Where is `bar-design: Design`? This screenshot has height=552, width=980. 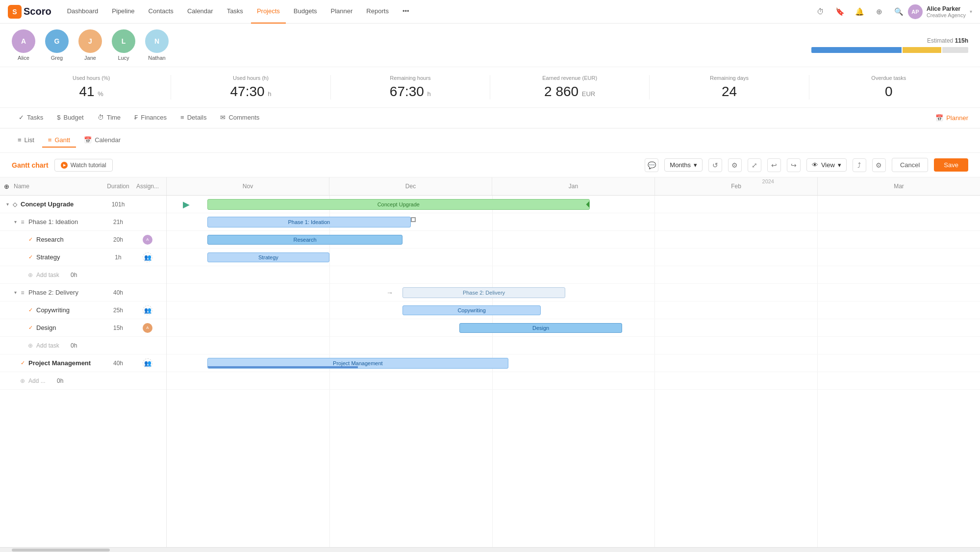
bar-design: Design is located at coordinates (541, 328).